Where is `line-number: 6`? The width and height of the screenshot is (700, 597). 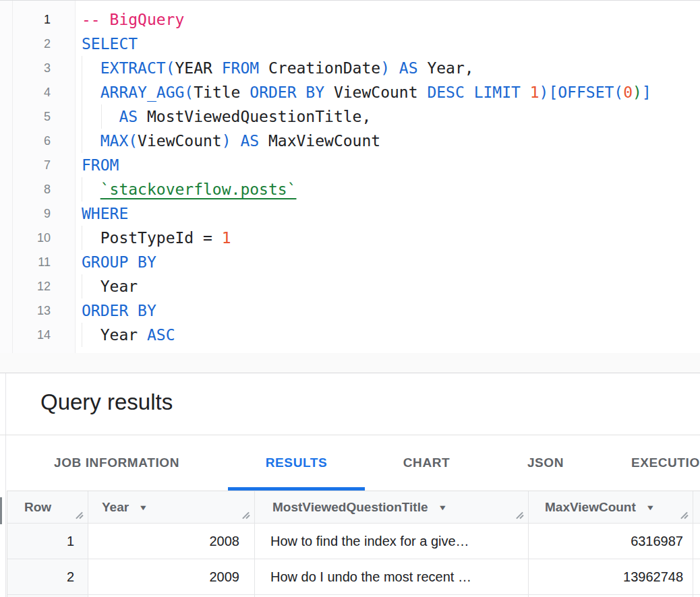 line-number: 6 is located at coordinates (26, 141).